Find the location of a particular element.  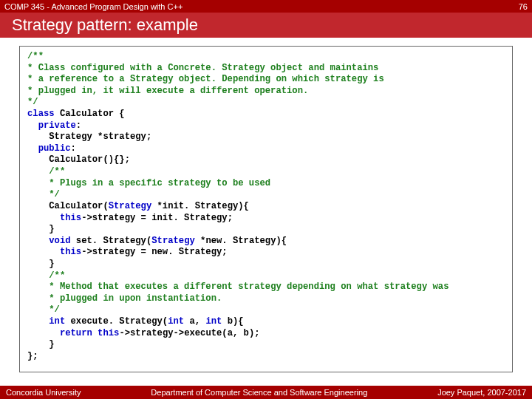

footer-center: Department of Computer Science and Softw… is located at coordinates (259, 392).